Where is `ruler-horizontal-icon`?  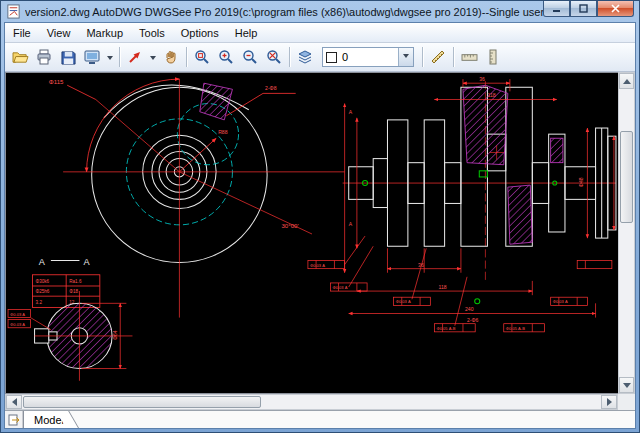 ruler-horizontal-icon is located at coordinates (470, 58).